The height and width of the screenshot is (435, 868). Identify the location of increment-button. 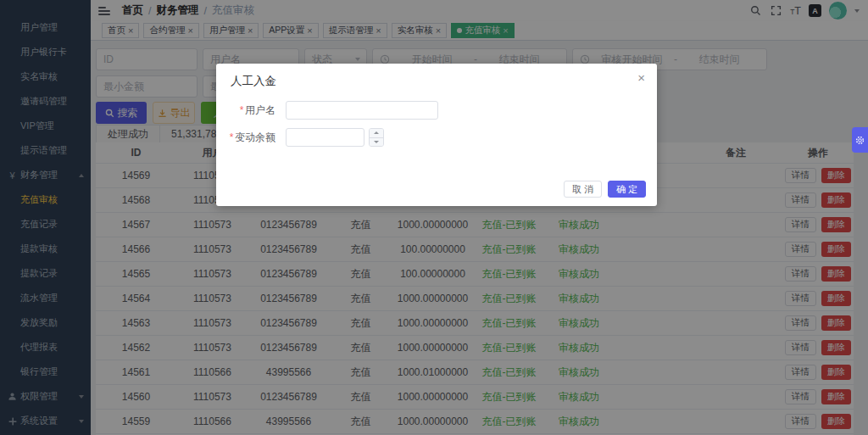
(376, 133).